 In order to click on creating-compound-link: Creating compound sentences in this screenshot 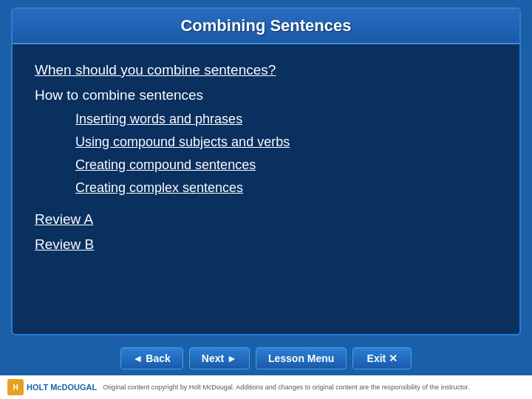, I will do `click(287, 166)`.